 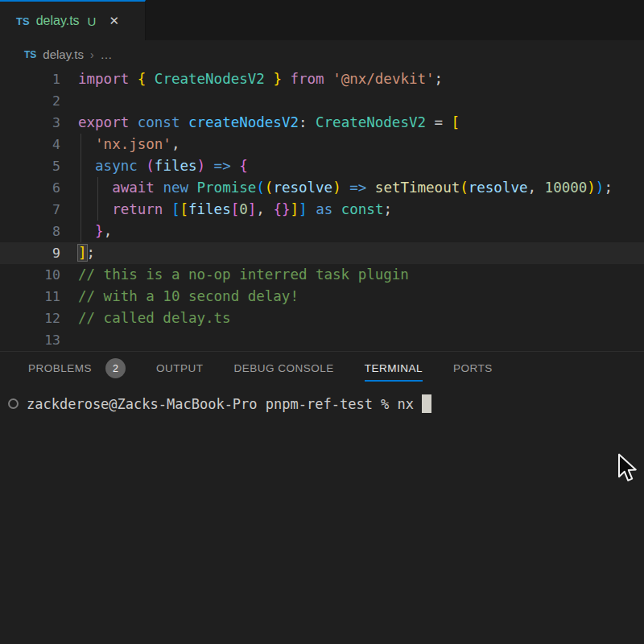 What do you see at coordinates (155, 166) in the screenshot?
I see `code-text: async (files) => {` at bounding box center [155, 166].